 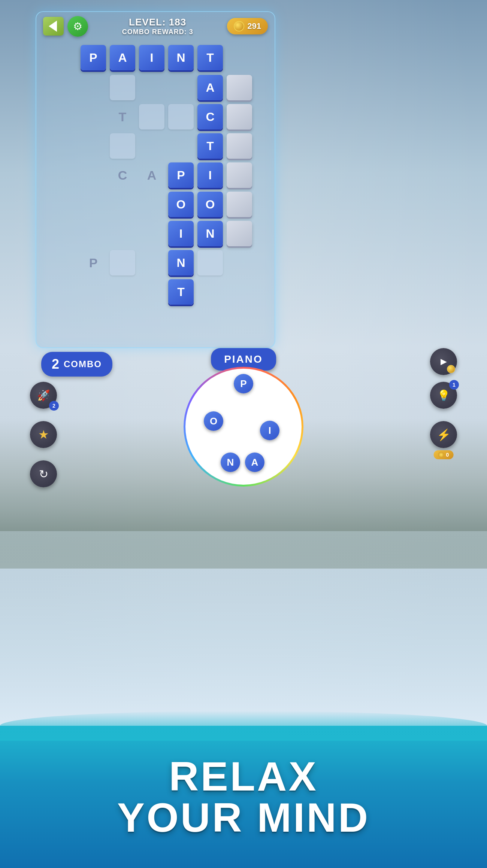 I want to click on tile-empty1, so click(x=239, y=88).